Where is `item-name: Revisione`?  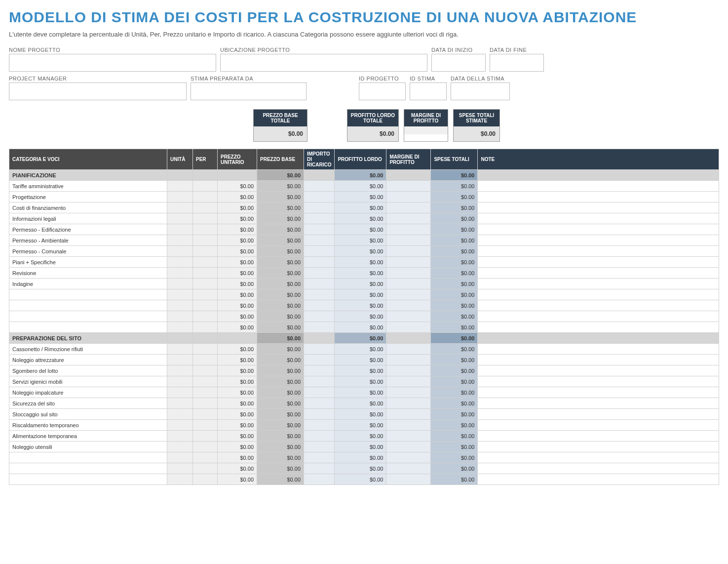 item-name: Revisione is located at coordinates (88, 273).